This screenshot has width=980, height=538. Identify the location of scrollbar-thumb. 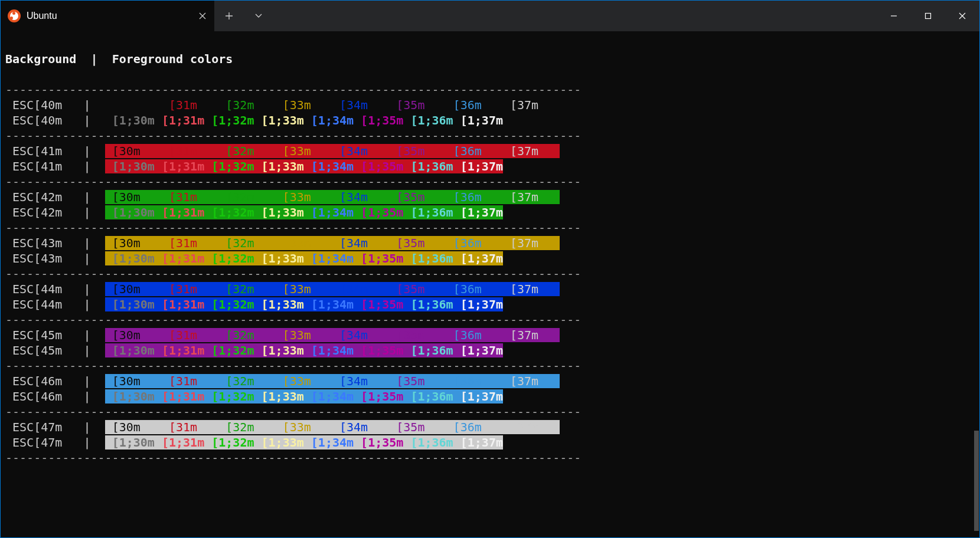
(976, 481).